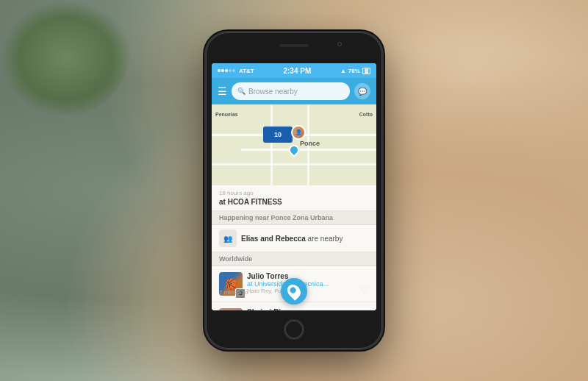 This screenshot has width=588, height=381. Describe the element at coordinates (226, 115) in the screenshot. I see `map-label-penuelas: Penuelas` at that location.